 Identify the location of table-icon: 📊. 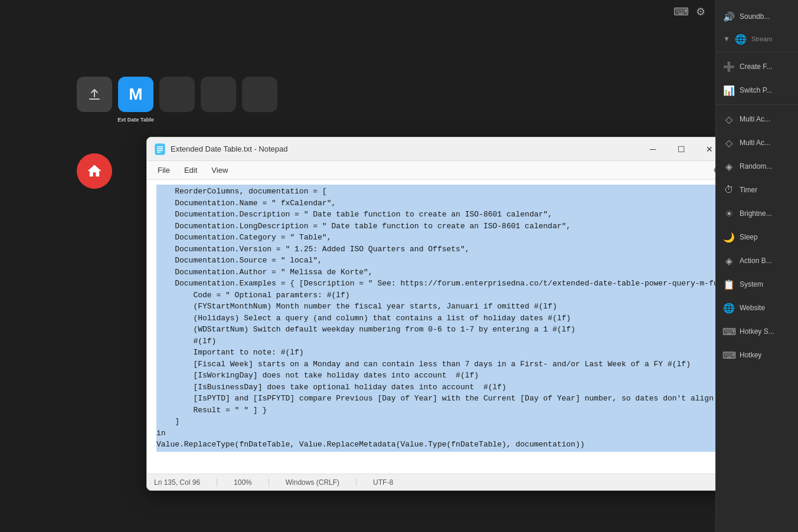
(729, 90).